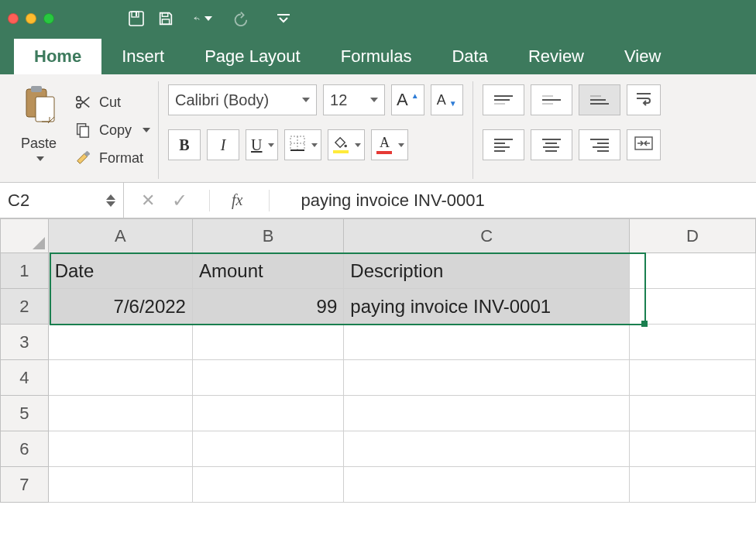  I want to click on tab-insert: Insert, so click(143, 57).